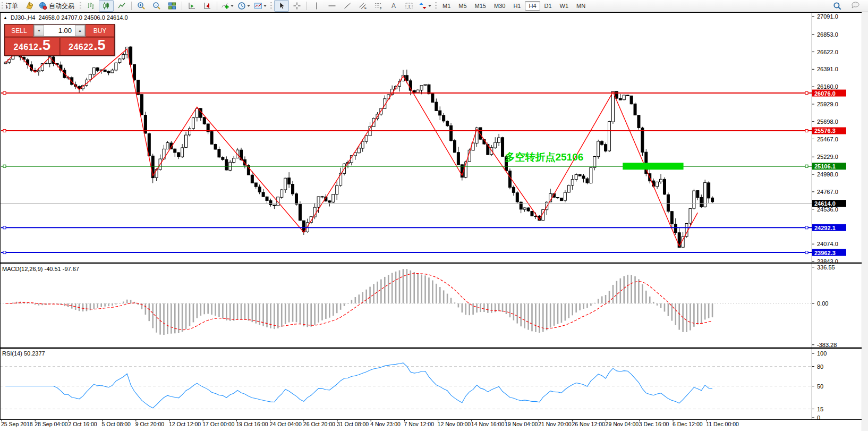  Describe the element at coordinates (332, 6) in the screenshot. I see `horizontal-line-icon` at that location.